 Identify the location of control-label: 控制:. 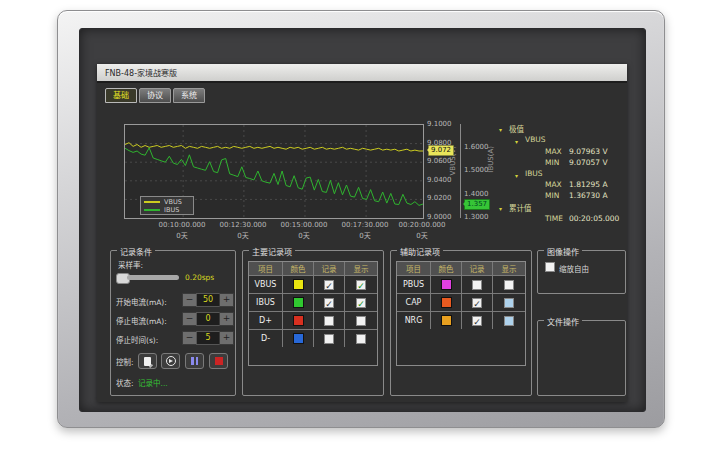
(125, 362).